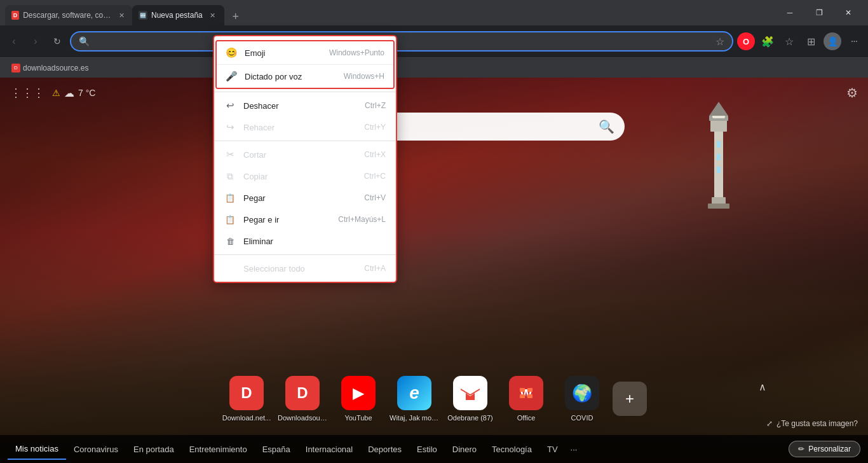 The height and width of the screenshot is (463, 868). Describe the element at coordinates (305, 176) in the screenshot. I see `context-menu-item-copiar: ⧉ Copiar Ctrl+C` at that location.